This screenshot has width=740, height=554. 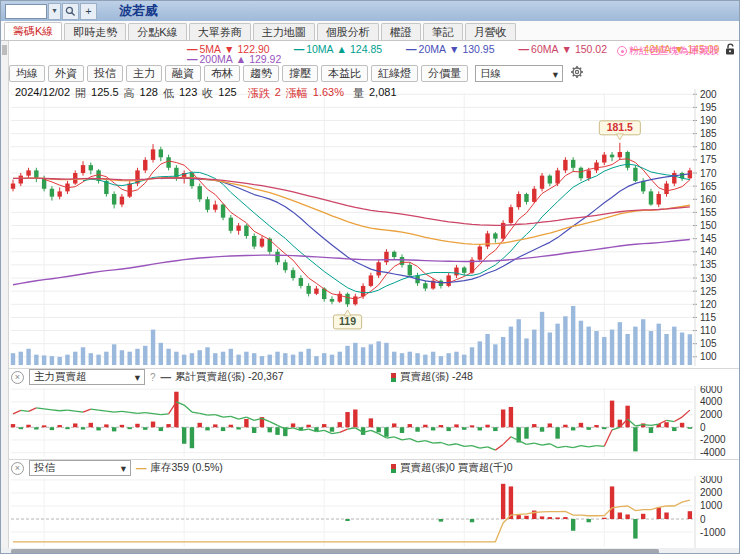 I want to click on lock-button, so click(x=730, y=50).